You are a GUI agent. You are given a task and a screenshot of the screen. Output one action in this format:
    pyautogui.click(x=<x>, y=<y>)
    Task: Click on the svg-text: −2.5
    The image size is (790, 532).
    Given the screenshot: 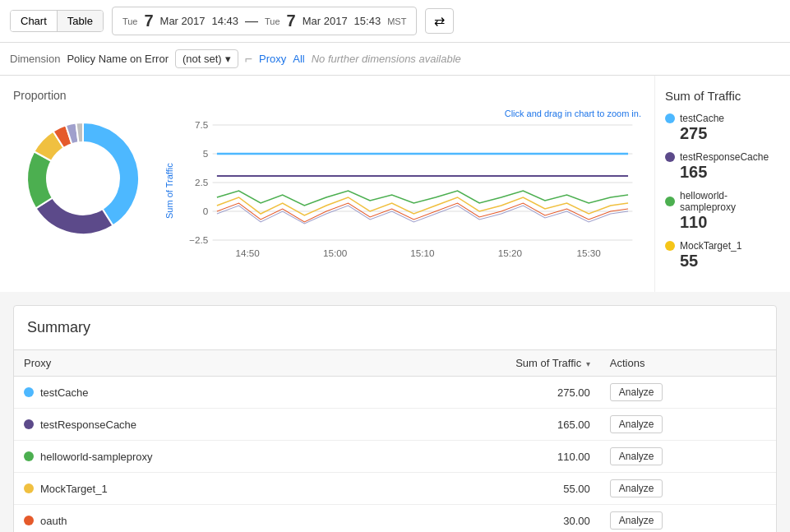 What is the action you would take?
    pyautogui.click(x=199, y=240)
    